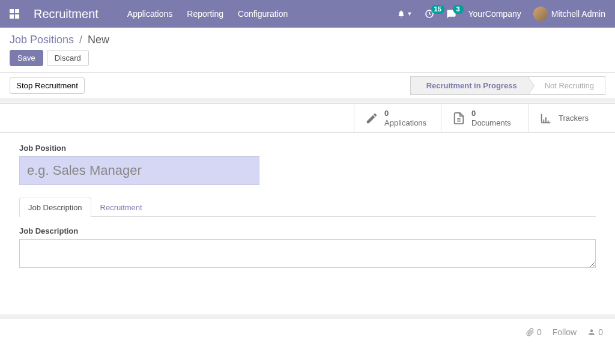 The width and height of the screenshot is (615, 364). Describe the element at coordinates (578, 14) in the screenshot. I see `user-name: Mitchell Admin` at that location.